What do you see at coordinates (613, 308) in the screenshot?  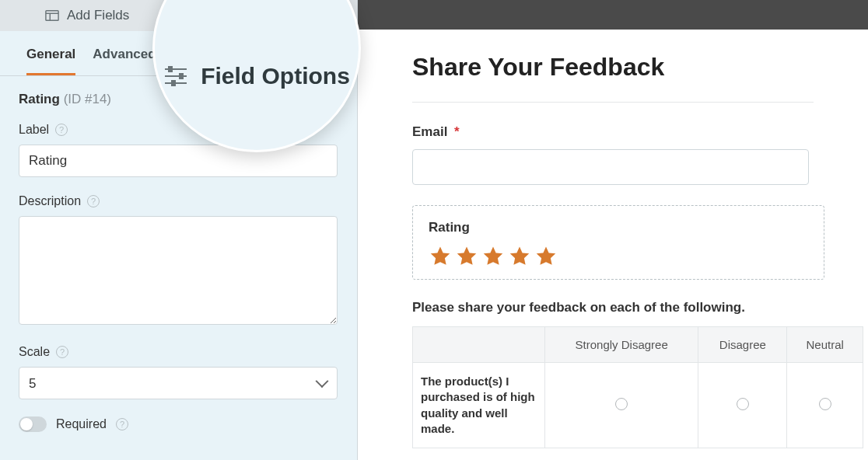 I see `likert-heading: Please share your feedback on each of th…` at bounding box center [613, 308].